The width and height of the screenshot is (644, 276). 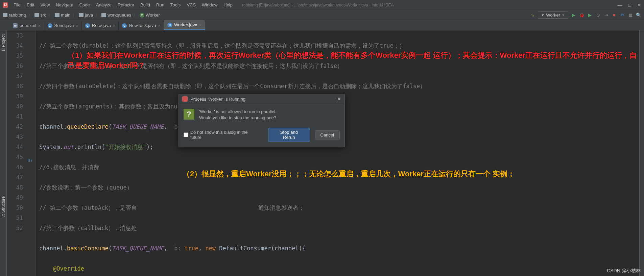 What do you see at coordinates (31, 153) in the screenshot?
I see `fold-gutter` at bounding box center [31, 153].